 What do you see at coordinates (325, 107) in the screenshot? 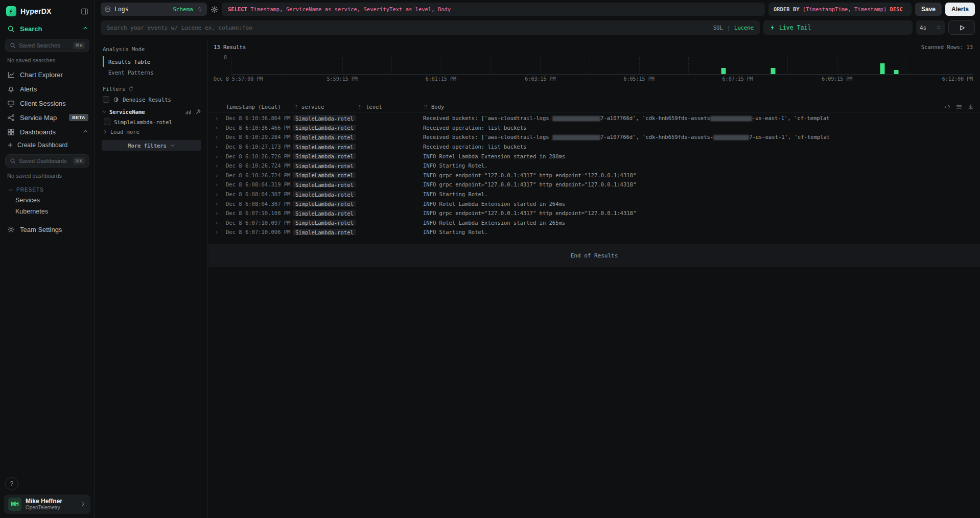
I see `column-header-service: service` at bounding box center [325, 107].